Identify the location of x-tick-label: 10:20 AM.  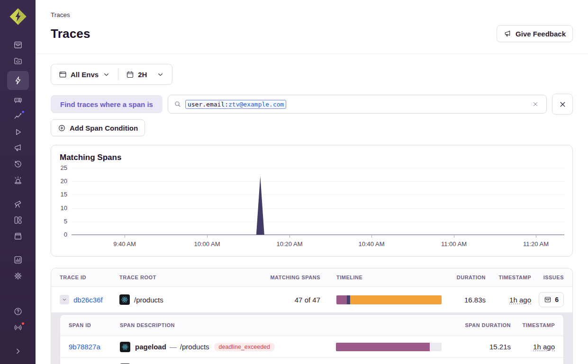
(290, 244).